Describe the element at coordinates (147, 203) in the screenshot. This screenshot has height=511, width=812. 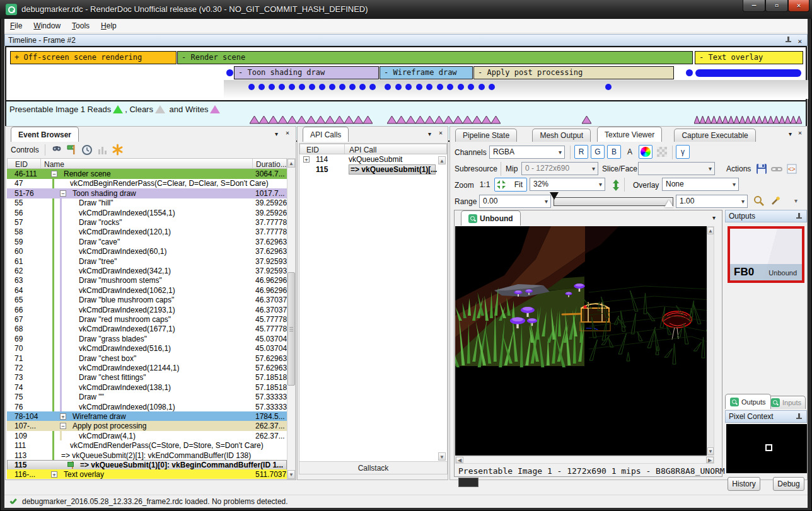
I see `event-row-55: 55Draw "hill"39.25926` at that location.